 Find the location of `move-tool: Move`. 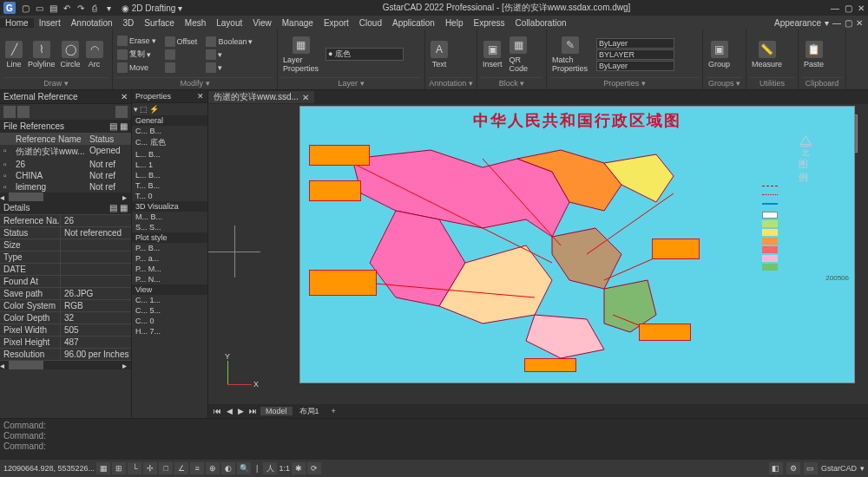

move-tool: Move is located at coordinates (137, 68).